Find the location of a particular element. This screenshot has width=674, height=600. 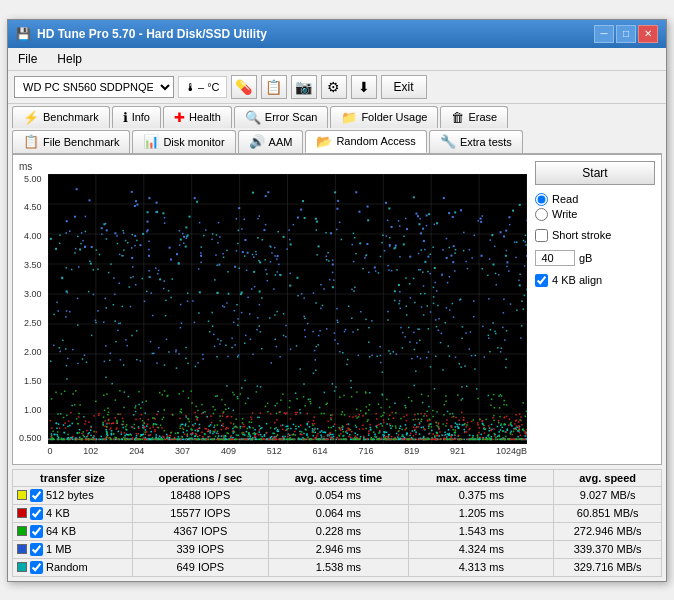

x-tick-8: 819 is located at coordinates (412, 451).